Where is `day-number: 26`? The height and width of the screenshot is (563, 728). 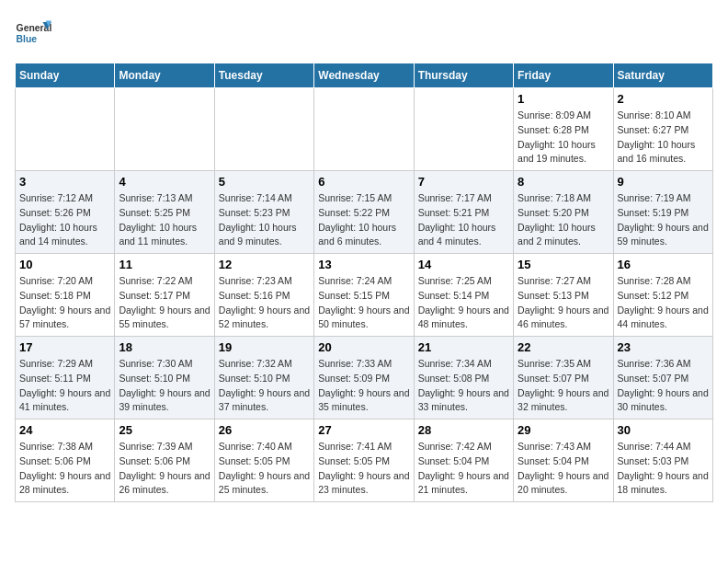
day-number: 26 is located at coordinates (265, 431).